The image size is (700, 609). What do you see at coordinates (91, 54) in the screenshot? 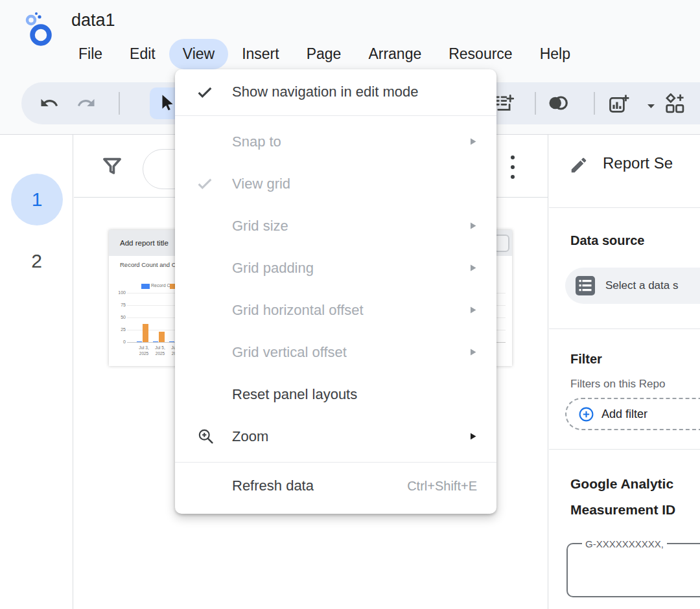
I see `menu-file: File` at bounding box center [91, 54].